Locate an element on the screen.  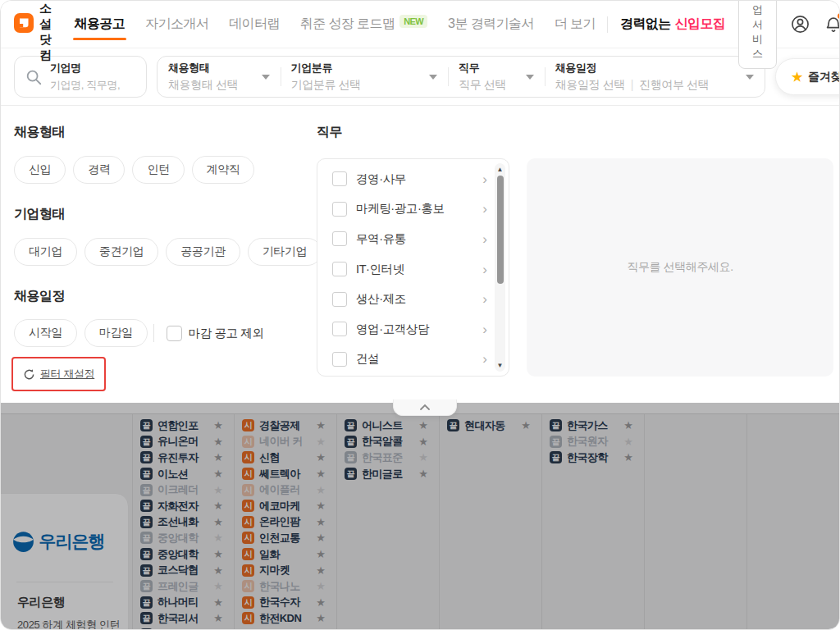
filter-dropdown-2: 직무 직무 선택 is located at coordinates (496, 77).